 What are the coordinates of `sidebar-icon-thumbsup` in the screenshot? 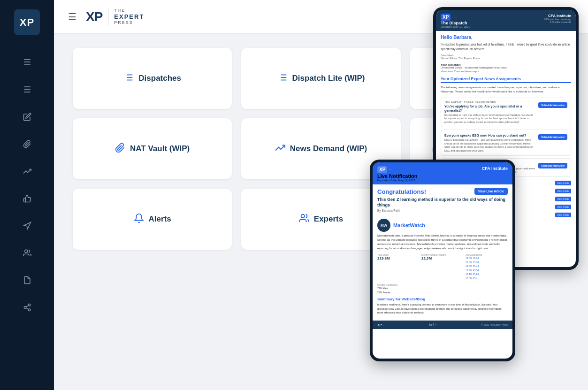 It's located at (27, 199).